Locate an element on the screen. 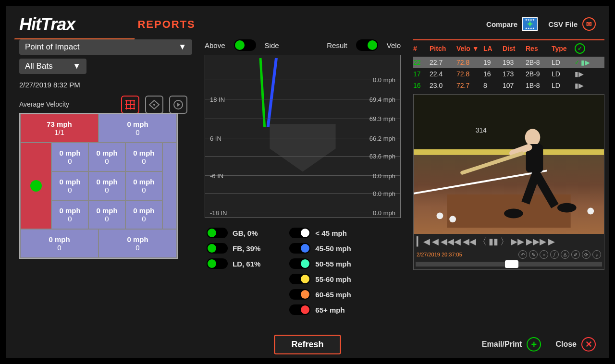 The height and width of the screenshot is (364, 615). hit-type-legend-item: LD, 61% is located at coordinates (234, 264).